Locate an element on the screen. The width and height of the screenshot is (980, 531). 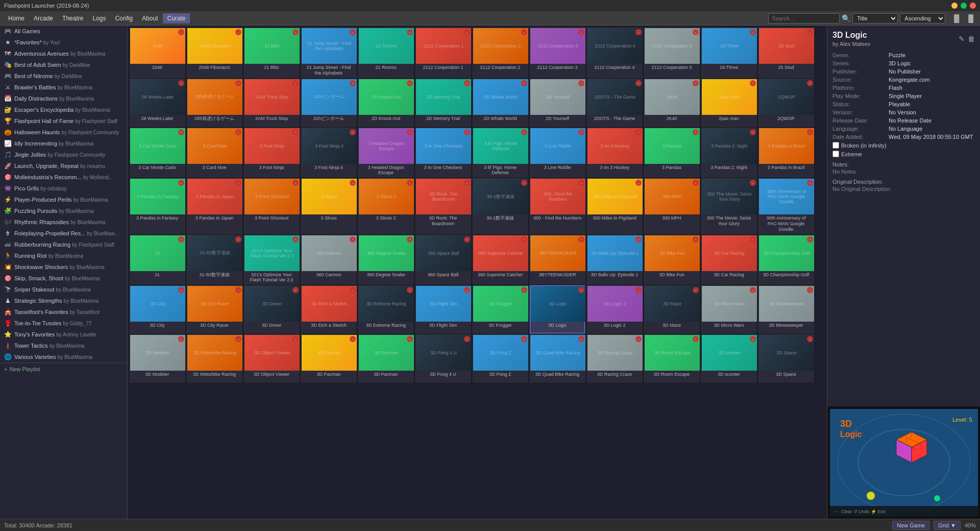
game-tile: 285発遅けるゲーム - 285発遅けるゲーム is located at coordinates (214, 103).